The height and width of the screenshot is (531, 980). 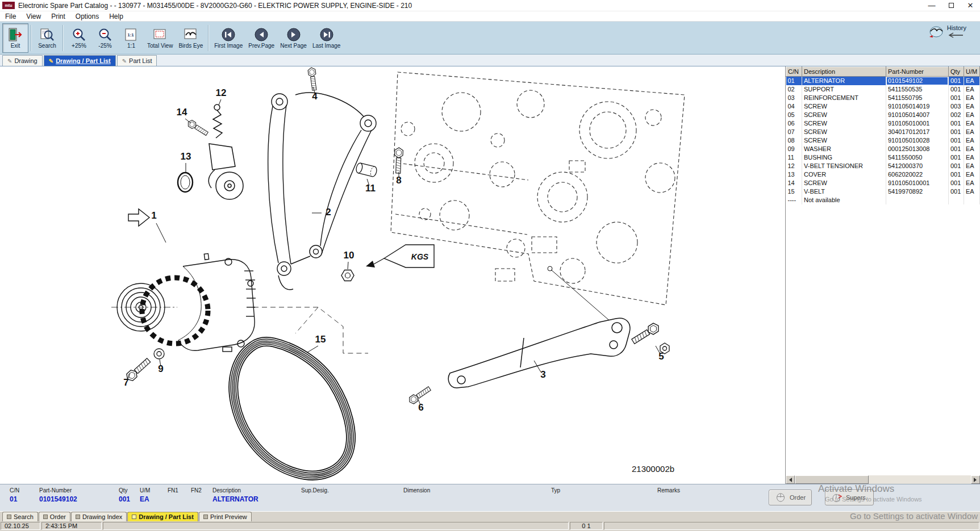 I want to click on toolbar-last-image-button: Last Image, so click(x=326, y=38).